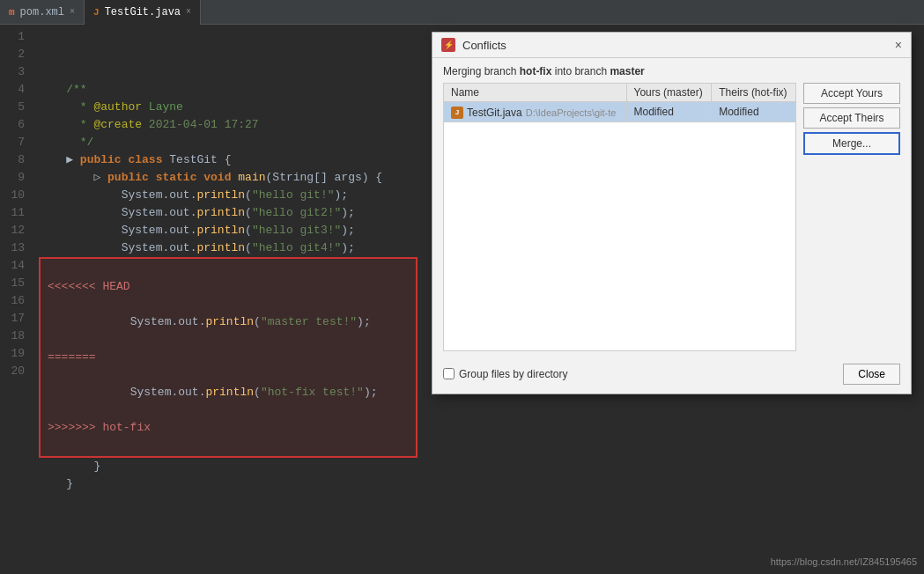 The width and height of the screenshot is (924, 574). Describe the element at coordinates (844, 562) in the screenshot. I see `watermark: https://blog.csdn.net/IZ845195465` at that location.